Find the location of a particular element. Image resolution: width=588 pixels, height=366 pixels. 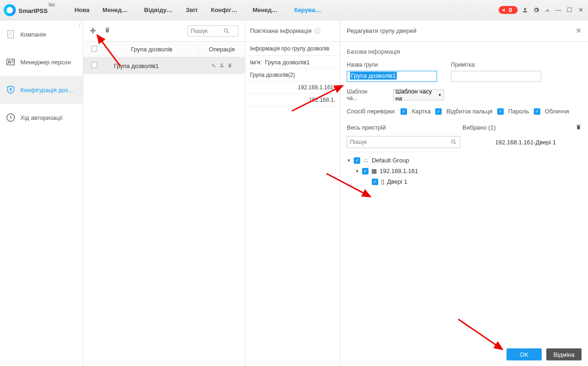

table-row: Група дозволів1 ✎ is located at coordinates (164, 66).